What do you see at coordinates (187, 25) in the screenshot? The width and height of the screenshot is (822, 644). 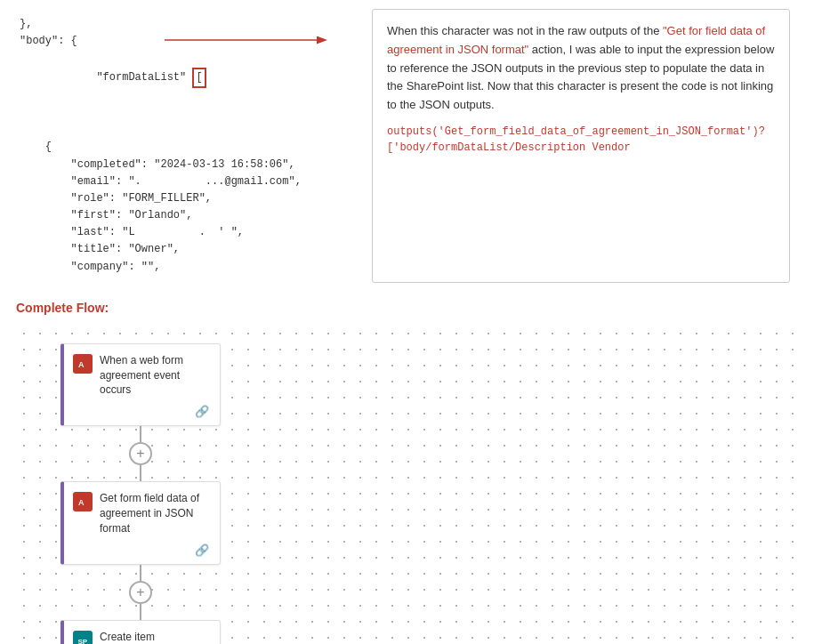 I see `code-line-1: },` at bounding box center [187, 25].